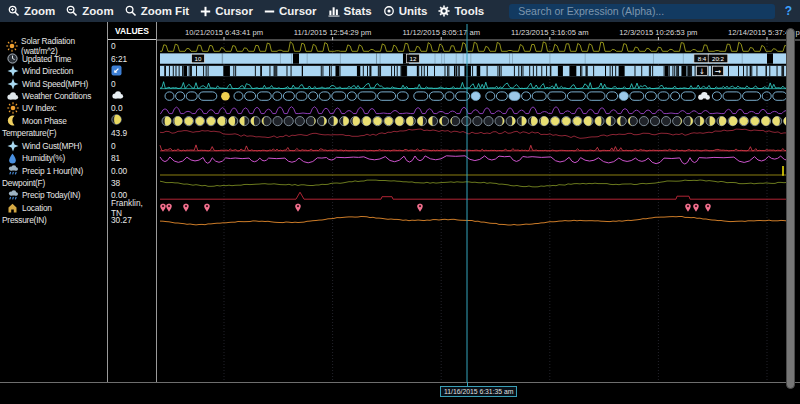 The width and height of the screenshot is (800, 404). I want to click on values-column: 06:2100.043.90810.00380.00Franklin, TN30…, so click(132, 134).